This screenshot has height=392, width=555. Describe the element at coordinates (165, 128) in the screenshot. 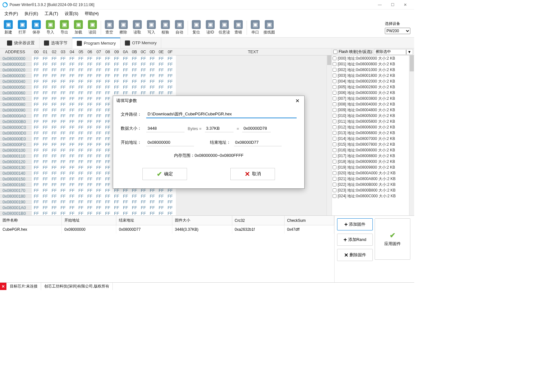

I see `size-bytes-input` at that location.